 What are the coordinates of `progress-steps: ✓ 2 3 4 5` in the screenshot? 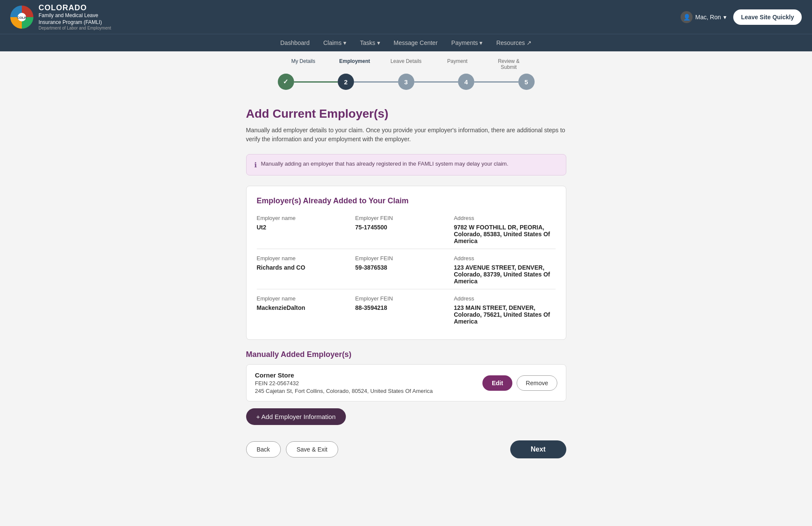 It's located at (406, 82).